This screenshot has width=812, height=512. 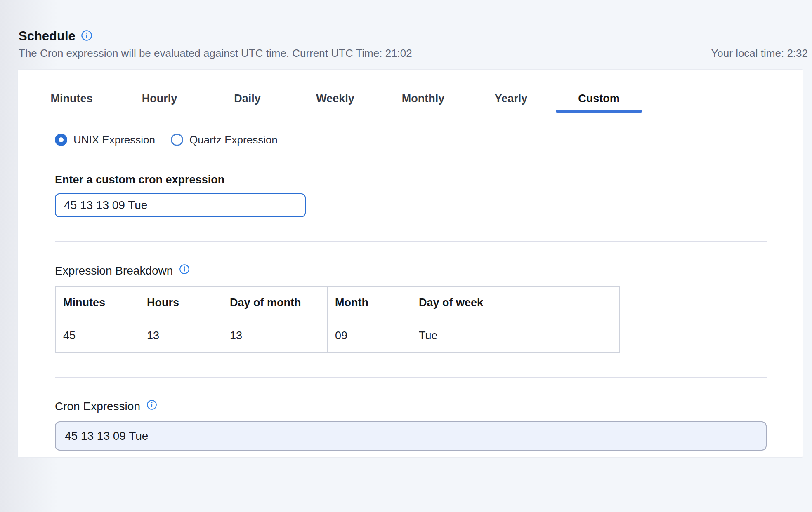 I want to click on cell-minutes: 45, so click(x=97, y=336).